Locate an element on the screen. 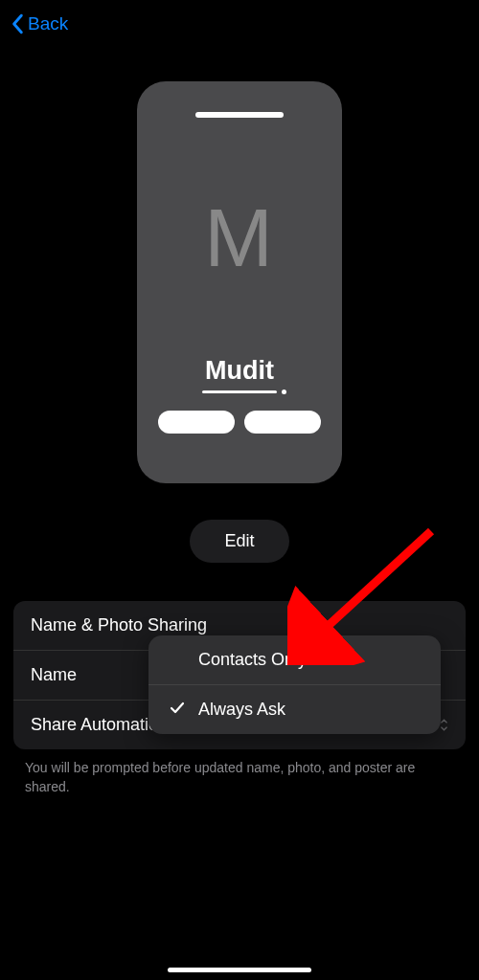 The height and width of the screenshot is (980, 479). checkmark-icon is located at coordinates (178, 710).